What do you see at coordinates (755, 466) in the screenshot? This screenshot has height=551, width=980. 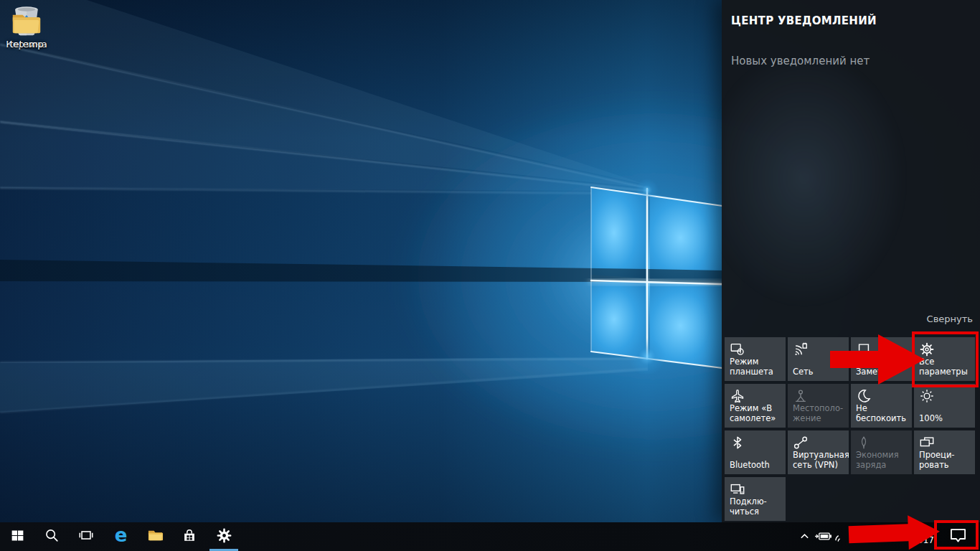 I see `tile-label: Bluetooth` at bounding box center [755, 466].